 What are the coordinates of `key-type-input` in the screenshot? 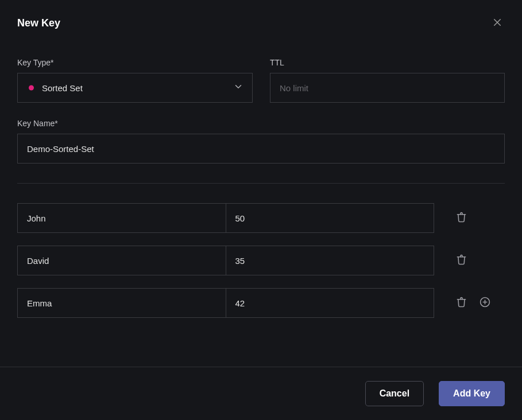 It's located at (135, 88).